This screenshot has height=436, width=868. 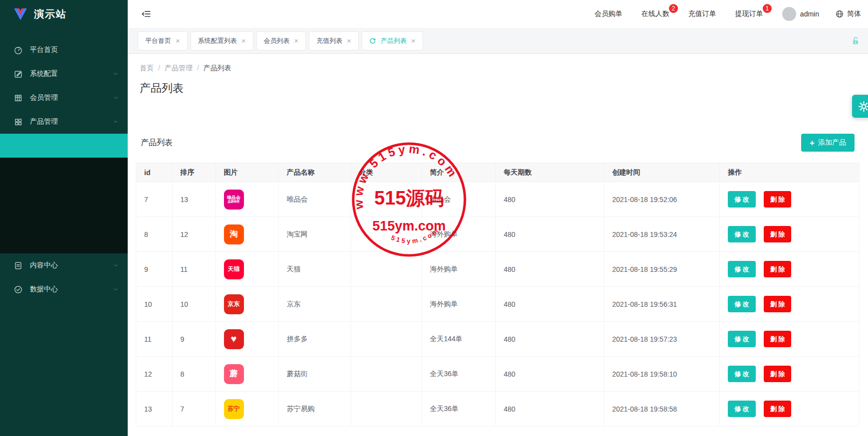 I want to click on sidebar-item: 数据中心, so click(x=64, y=289).